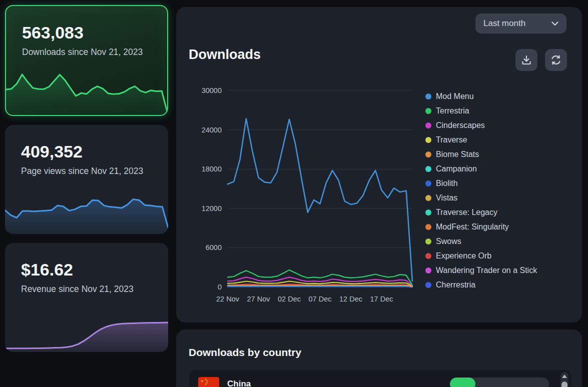  I want to click on downloads-count-label: Downloads since Nov 21, 2023, so click(85, 52).